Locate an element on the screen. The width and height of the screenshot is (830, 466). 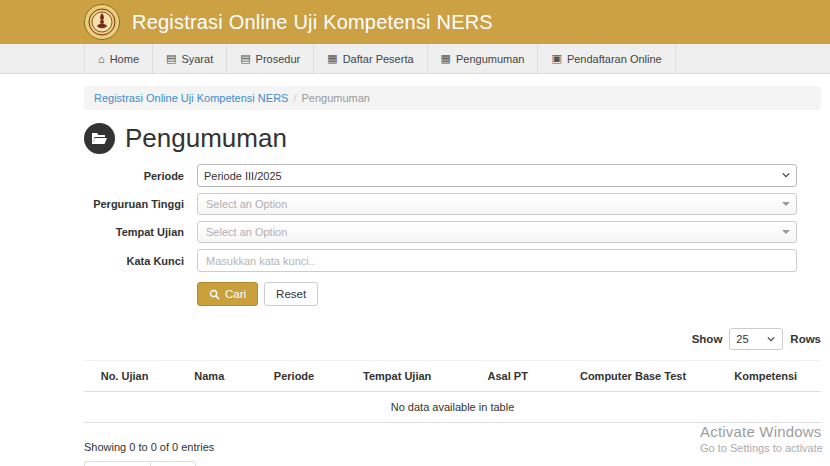
reset-button-label: Reset is located at coordinates (291, 294).